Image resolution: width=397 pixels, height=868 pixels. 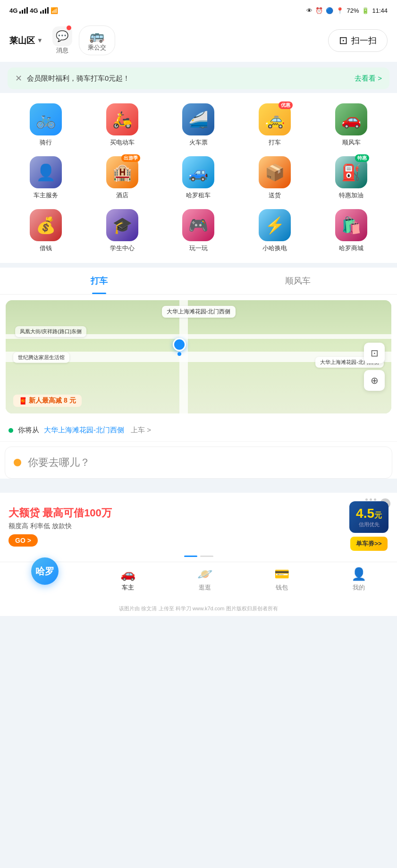 I want to click on ad-text: 大额贷 最高可借100万 额度高 利率低 放款快 GO >, so click(x=176, y=526).